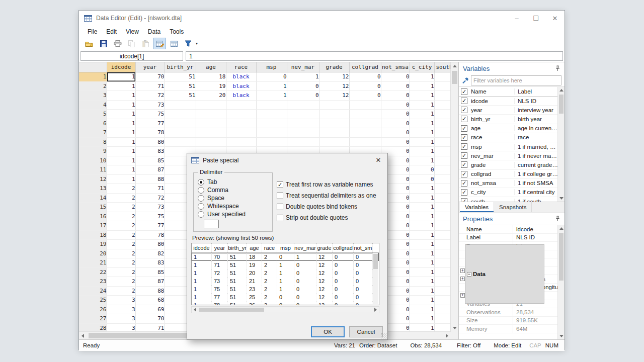 This screenshot has width=644, height=362. What do you see at coordinates (150, 115) in the screenshot?
I see `grid-cell: 75` at bounding box center [150, 115].